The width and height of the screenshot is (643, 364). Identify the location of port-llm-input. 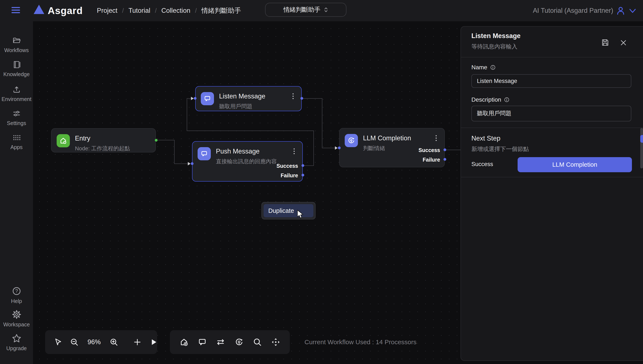
(339, 148).